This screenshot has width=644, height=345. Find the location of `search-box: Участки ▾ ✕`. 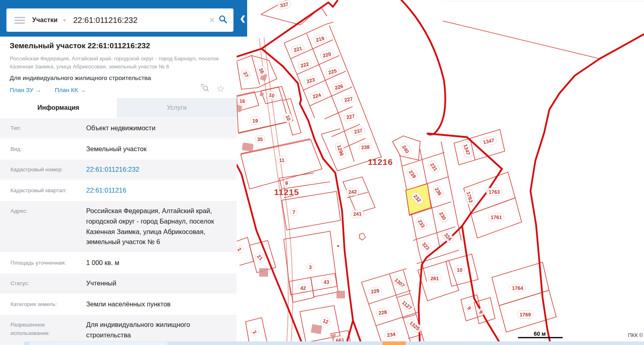

search-box: Участки ▾ ✕ is located at coordinates (120, 20).